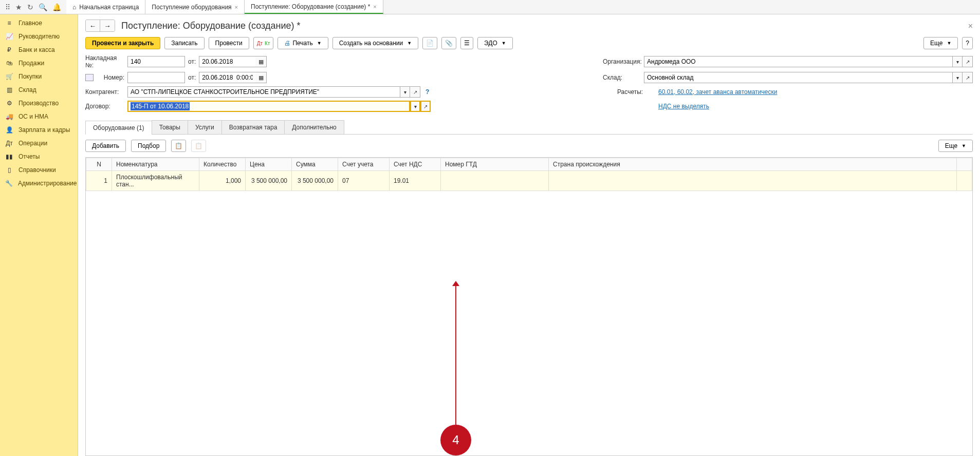 The image size is (980, 456). What do you see at coordinates (428, 92) in the screenshot?
I see `help-icon: ?` at bounding box center [428, 92].